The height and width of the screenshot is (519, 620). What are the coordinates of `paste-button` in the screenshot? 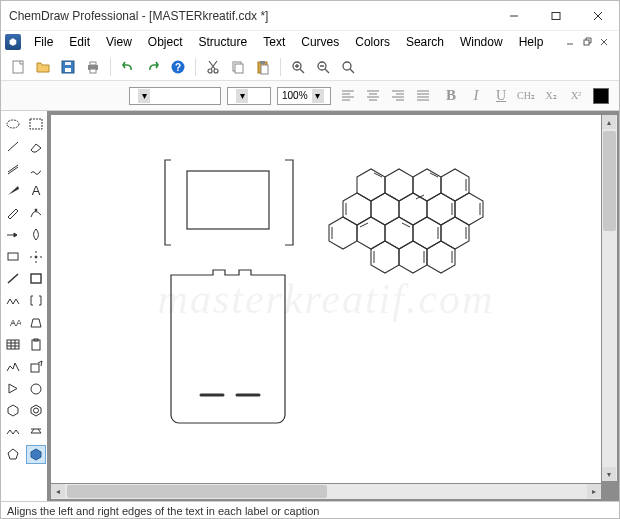 It's located at (263, 67).